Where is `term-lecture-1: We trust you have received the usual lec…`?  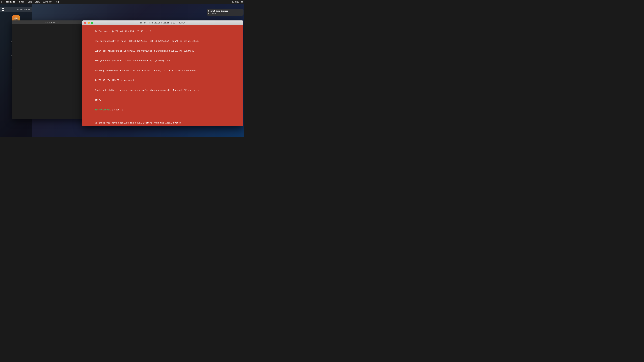 term-lecture-1: We trust you have received the usual lec… is located at coordinates (163, 122).